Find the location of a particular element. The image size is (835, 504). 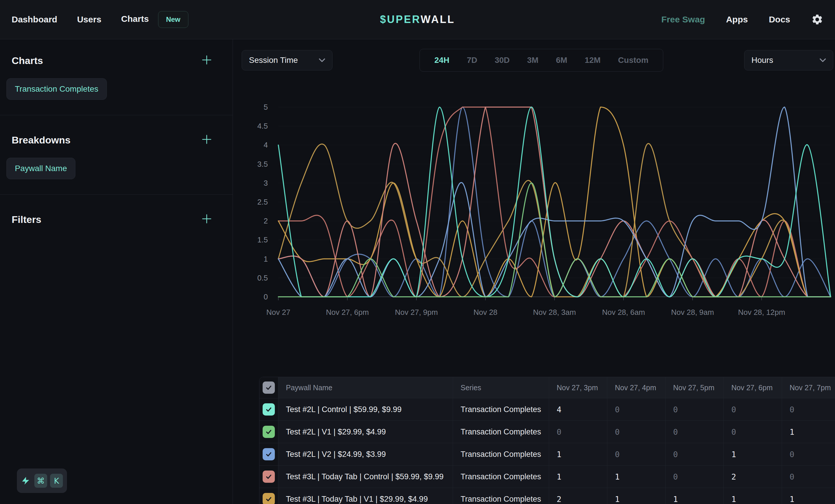

unit-select: Hours is located at coordinates (789, 60).